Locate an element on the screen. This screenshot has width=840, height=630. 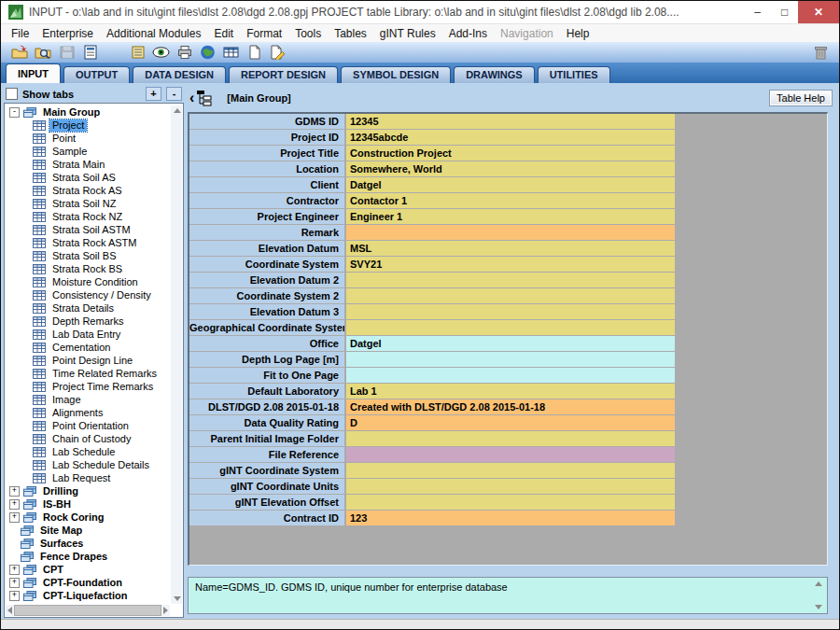
tree-item-cpt: +CPT is located at coordinates (88, 569).